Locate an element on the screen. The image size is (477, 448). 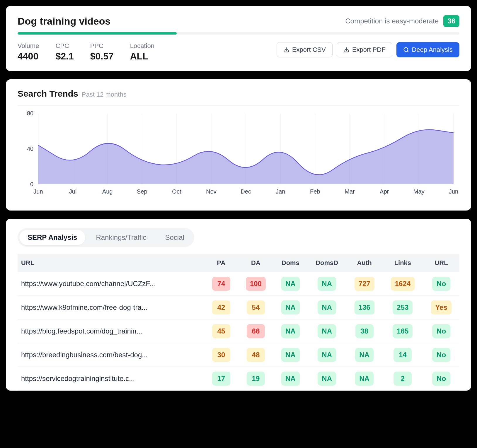
export-csv-label: Export CSV is located at coordinates (309, 50).